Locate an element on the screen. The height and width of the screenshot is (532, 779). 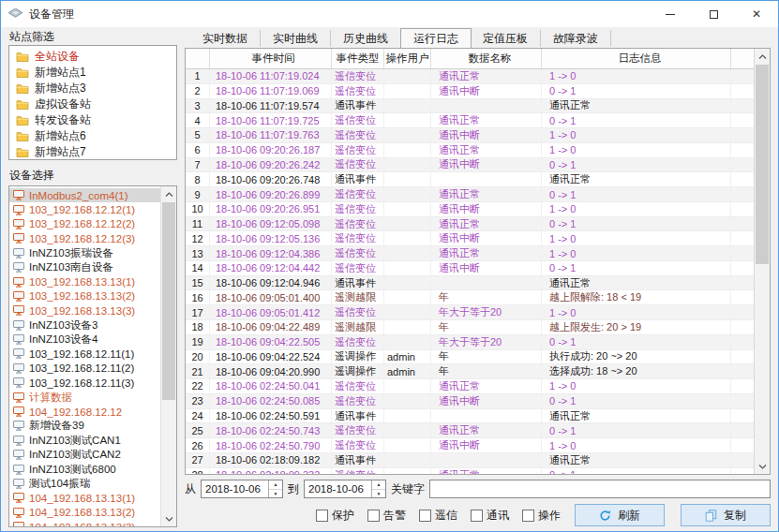
device-list-scrollbar is located at coordinates (169, 356).